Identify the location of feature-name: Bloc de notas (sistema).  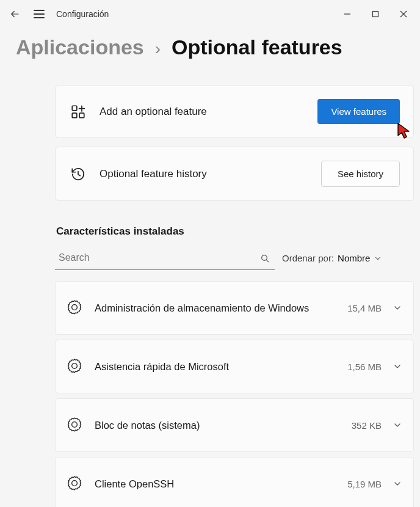
(223, 425).